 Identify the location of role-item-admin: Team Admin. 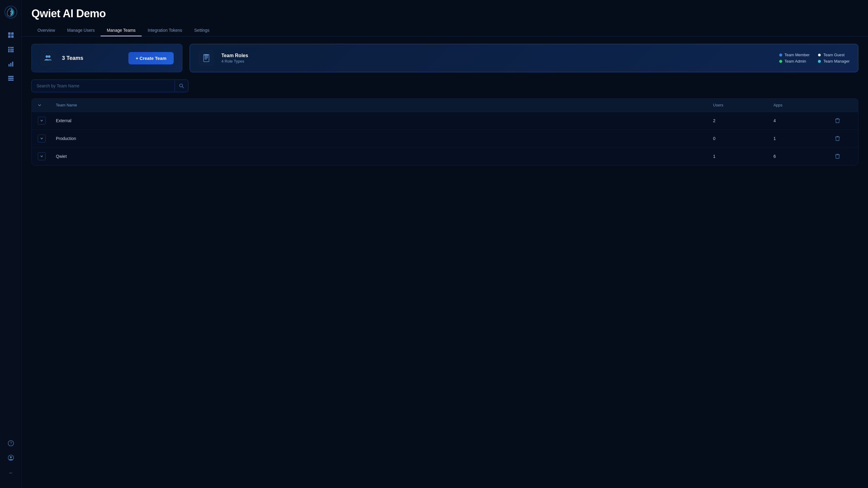
(795, 61).